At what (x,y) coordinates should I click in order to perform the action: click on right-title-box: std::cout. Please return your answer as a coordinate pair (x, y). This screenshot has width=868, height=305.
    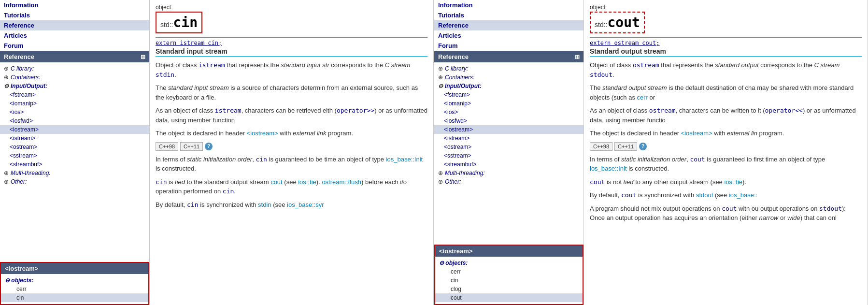
    Looking at the image, I should click on (617, 22).